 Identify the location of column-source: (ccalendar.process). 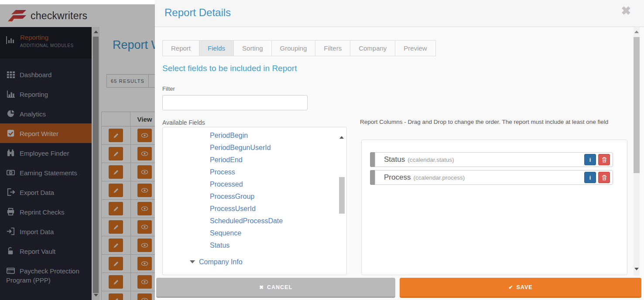
(439, 178).